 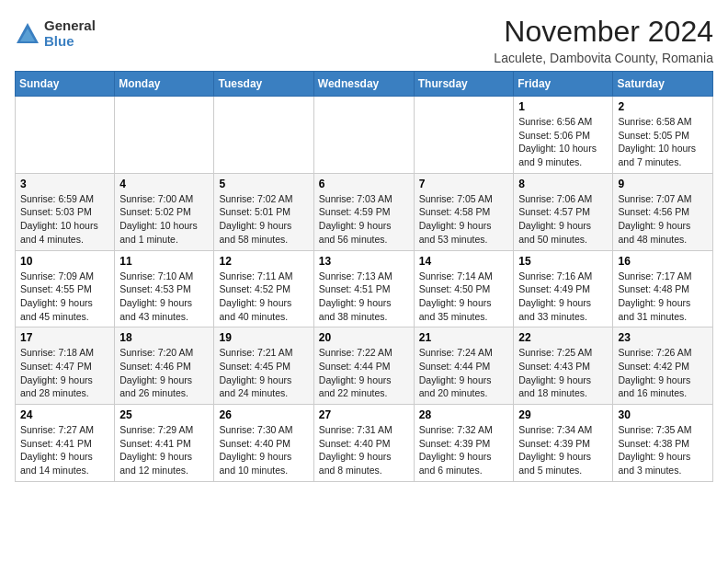 What do you see at coordinates (563, 261) in the screenshot?
I see `day-number: 15` at bounding box center [563, 261].